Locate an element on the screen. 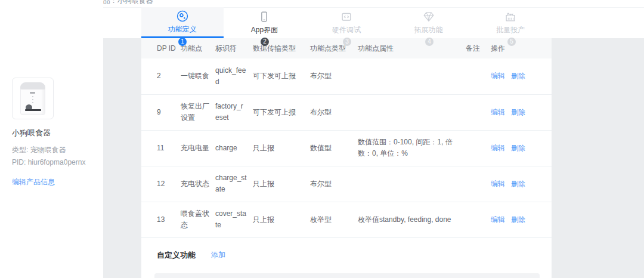 The width and height of the screenshot is (644, 278). tab-label: 硬件调试 is located at coordinates (346, 30).